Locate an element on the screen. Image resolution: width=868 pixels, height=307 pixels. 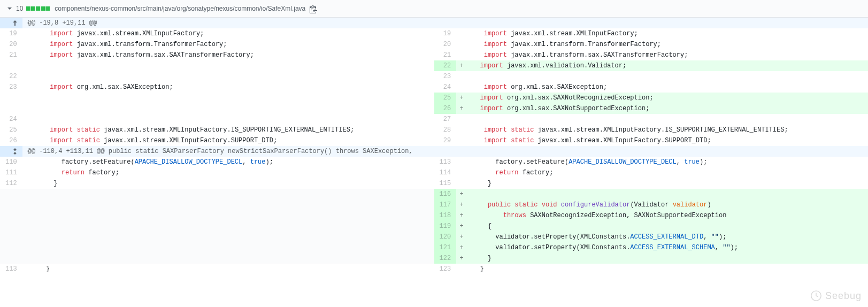
diff-line: 110 factory.setFeature(APACHE_DISALLOW_D… is located at coordinates (434, 162).